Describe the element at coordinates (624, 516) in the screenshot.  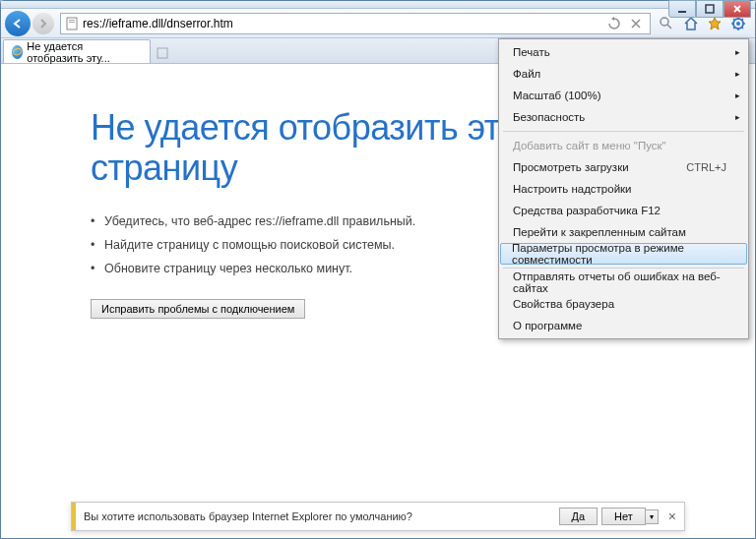
I see `no-button: Нет` at that location.